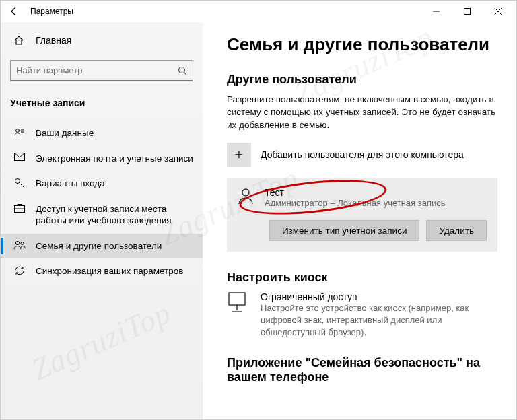 The width and height of the screenshot is (517, 420). Describe the element at coordinates (20, 245) in the screenshot. I see `people-icon` at that location.